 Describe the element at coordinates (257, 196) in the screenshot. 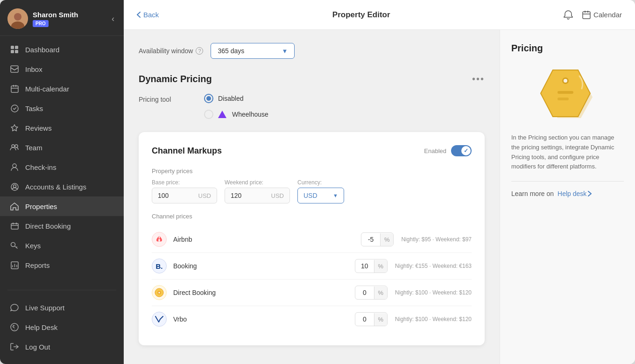

I see `weekend-price-input: 120 USD` at that location.